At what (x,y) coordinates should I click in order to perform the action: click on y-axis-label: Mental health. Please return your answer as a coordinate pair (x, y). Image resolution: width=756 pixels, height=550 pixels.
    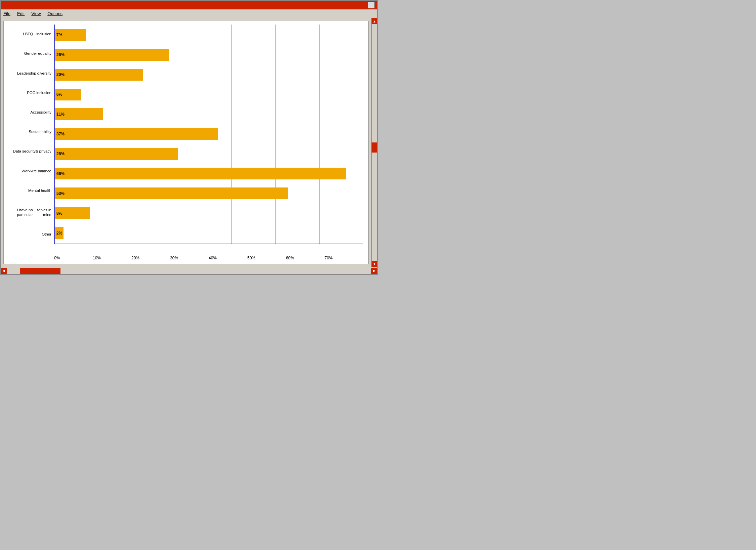
    Looking at the image, I should click on (29, 191).